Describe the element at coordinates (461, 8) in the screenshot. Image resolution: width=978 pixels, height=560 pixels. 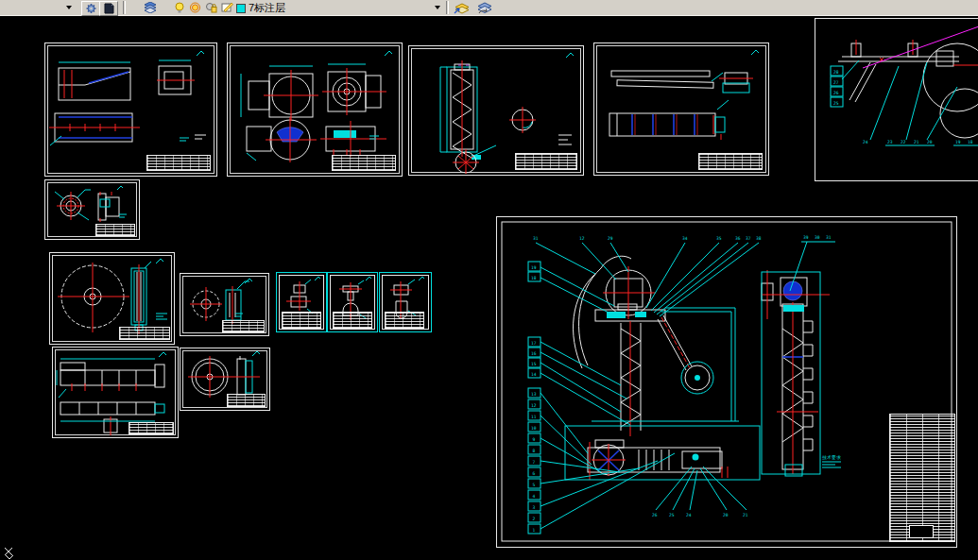
I see `make-object-layer-current-icon` at that location.